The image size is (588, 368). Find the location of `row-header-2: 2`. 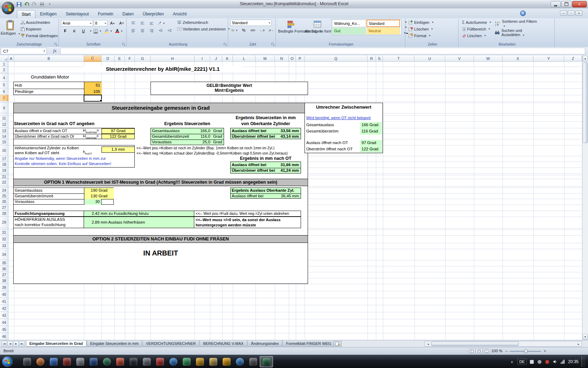

row-header-2: 2 is located at coordinates (4, 70).